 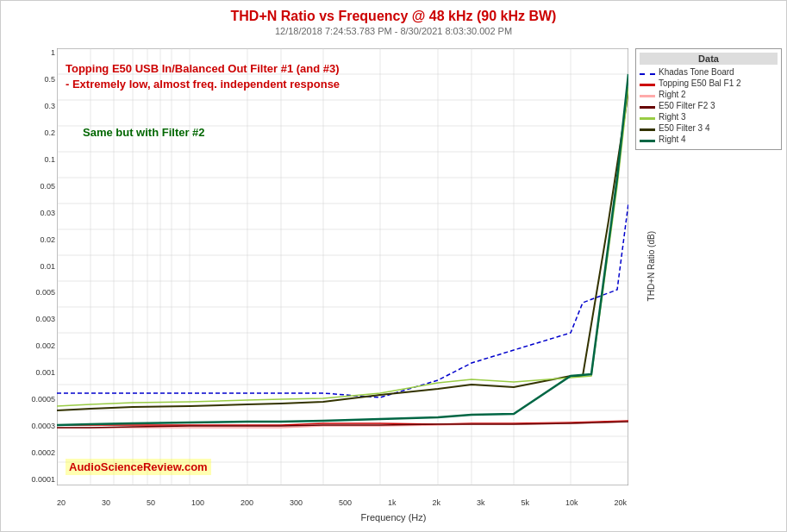 What do you see at coordinates (709, 99) in the screenshot?
I see `legend: Data Khadas Tone Board Topping E50 Bal F…` at bounding box center [709, 99].